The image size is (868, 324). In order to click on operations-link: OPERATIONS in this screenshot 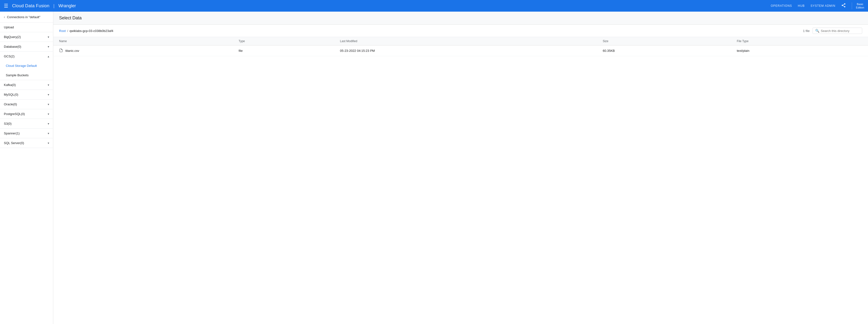, I will do `click(782, 6)`.